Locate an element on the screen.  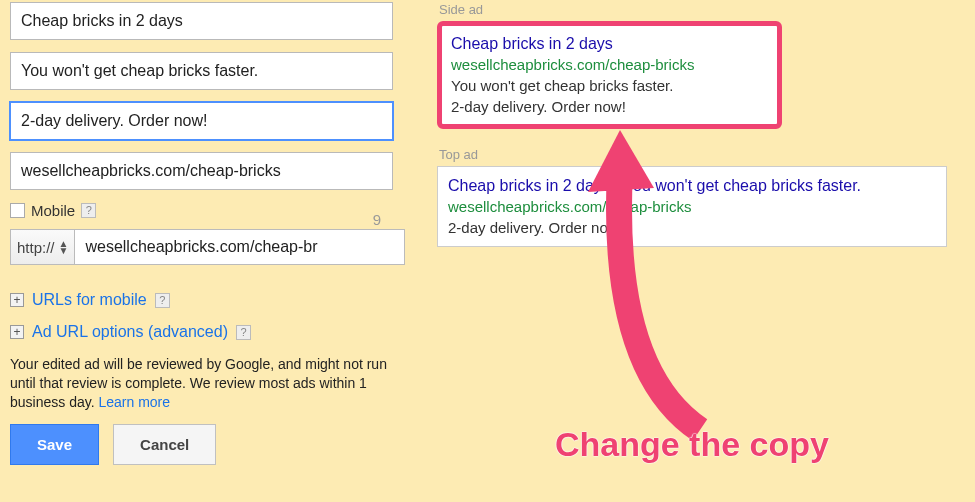
side-ad-url: wesellcheapbricks.com/cheap-bricks is located at coordinates (610, 64).